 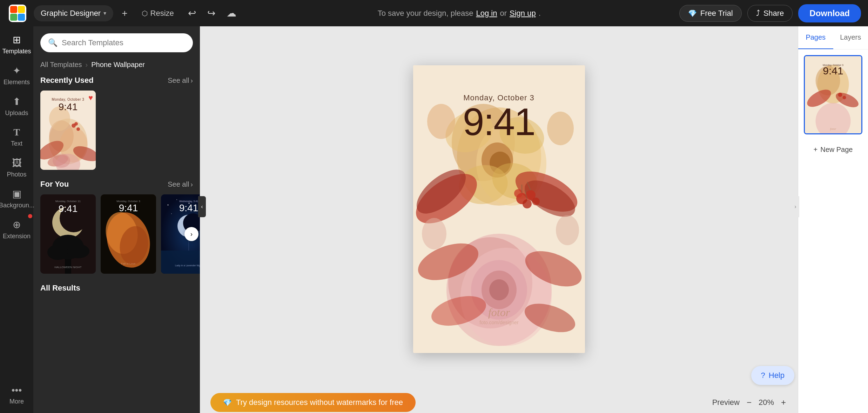 What do you see at coordinates (60, 288) in the screenshot?
I see `all-results-title: All Results` at bounding box center [60, 288].